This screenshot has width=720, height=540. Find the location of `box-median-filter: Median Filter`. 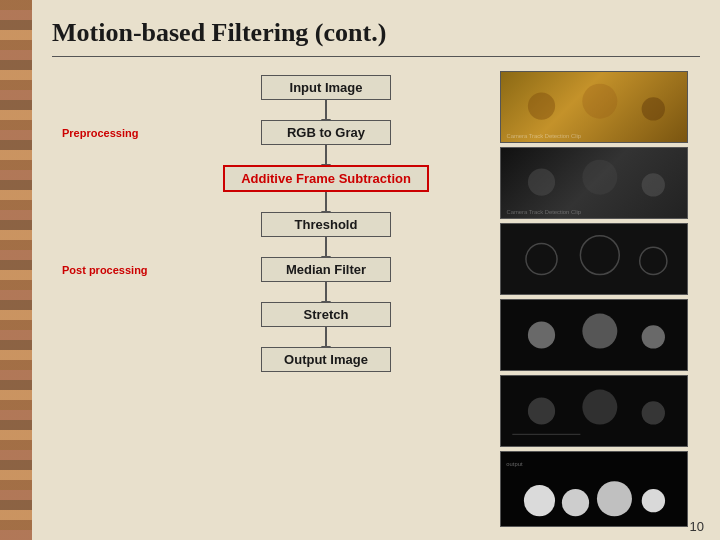

box-median-filter: Median Filter is located at coordinates (326, 270).